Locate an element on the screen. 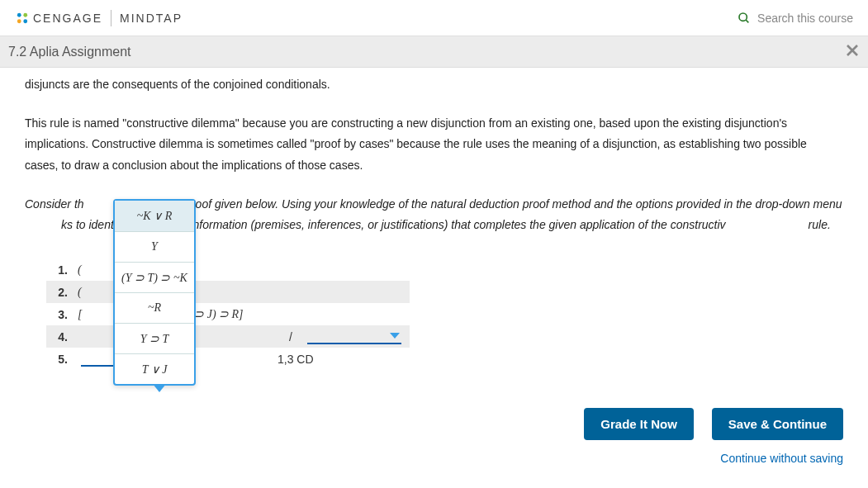 The width and height of the screenshot is (868, 488). answer-dropdown: ~K ∨ R Y (Y ⊃ T) ⊃ ~K ~R Y ⊃ T T ∨ J is located at coordinates (154, 292).